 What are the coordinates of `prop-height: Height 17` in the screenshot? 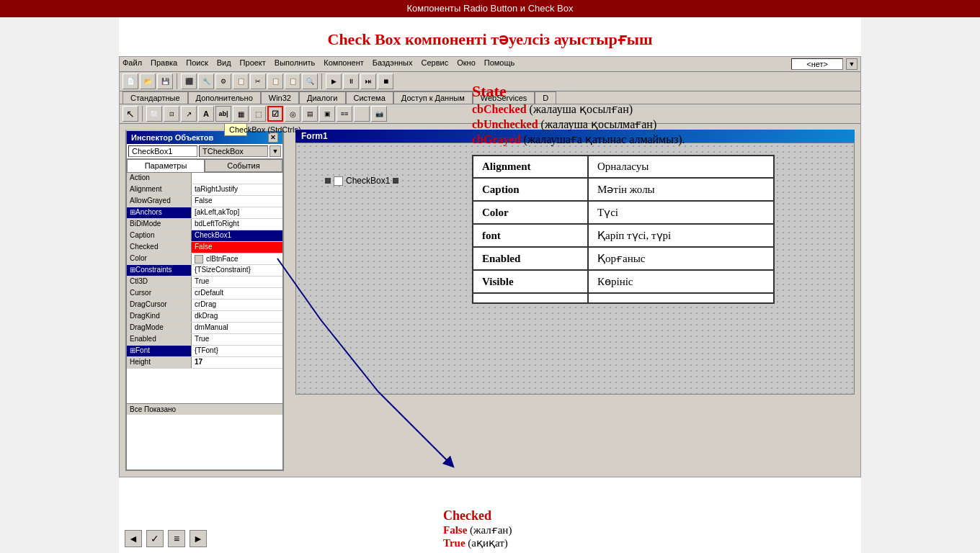 It's located at (205, 363).